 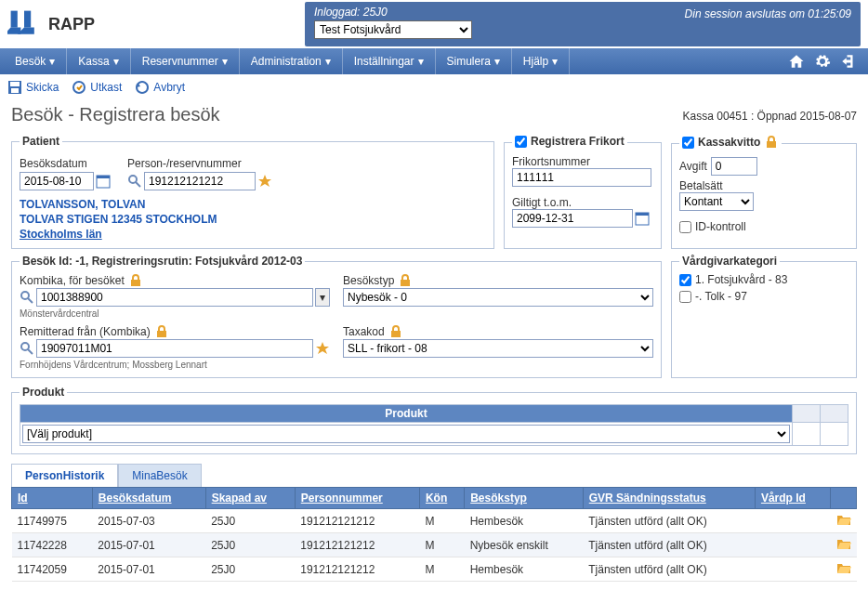 I want to click on frikort-fieldset: Registrera Frikort Frikortsnummer Giltig…, so click(x=583, y=191).